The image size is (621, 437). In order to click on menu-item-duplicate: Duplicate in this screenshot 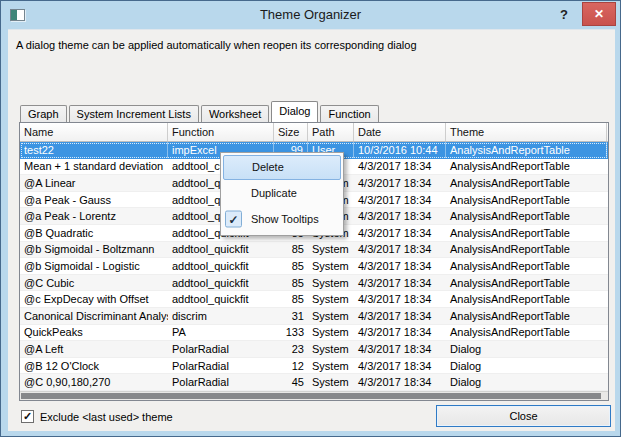, I will do `click(282, 193)`.